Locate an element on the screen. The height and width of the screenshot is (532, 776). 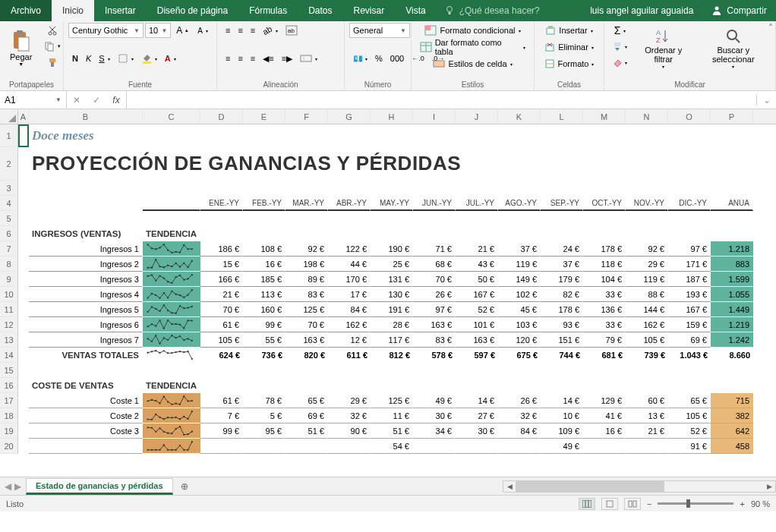
scroll-left-icon: ◀ is located at coordinates (509, 486).